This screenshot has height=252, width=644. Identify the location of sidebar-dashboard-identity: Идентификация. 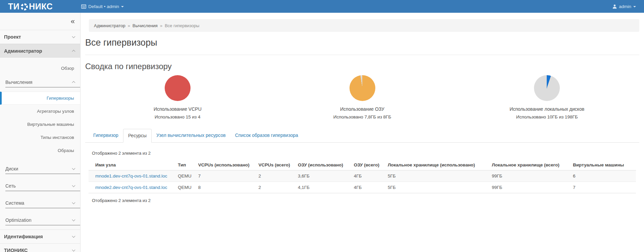
(40, 237).